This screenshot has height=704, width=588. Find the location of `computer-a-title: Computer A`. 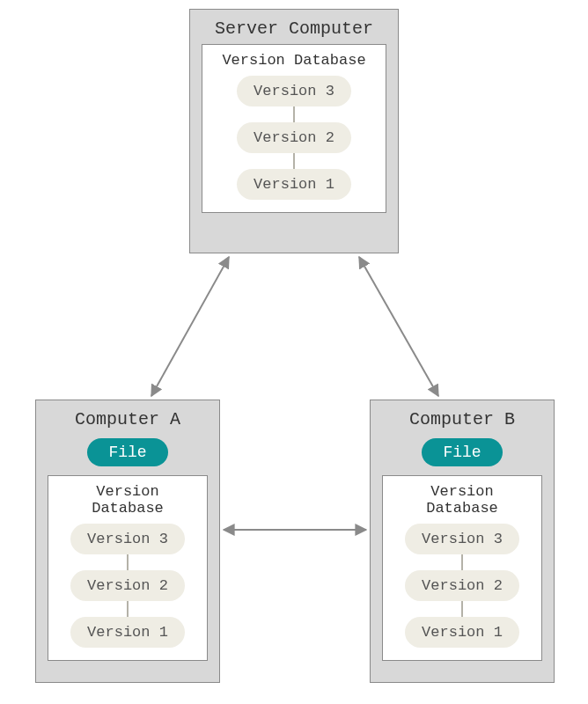

computer-a-title: Computer A is located at coordinates (128, 417).